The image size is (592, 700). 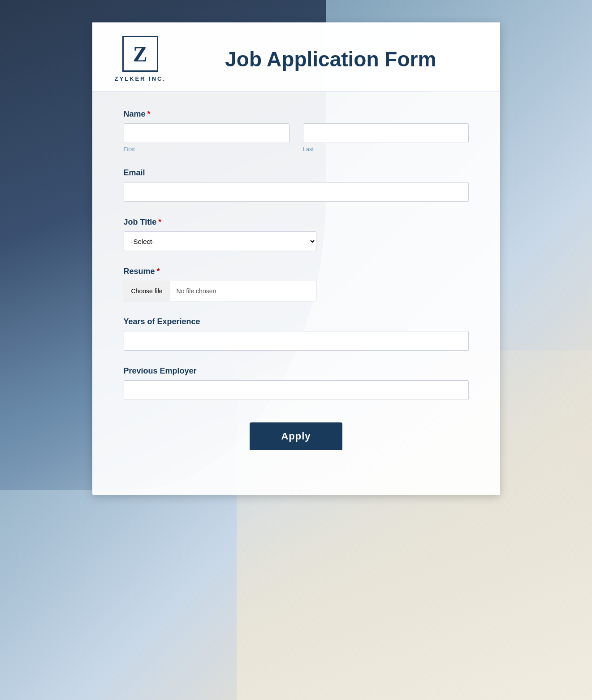 What do you see at coordinates (207, 138) in the screenshot?
I see `first-name-field: First` at bounding box center [207, 138].